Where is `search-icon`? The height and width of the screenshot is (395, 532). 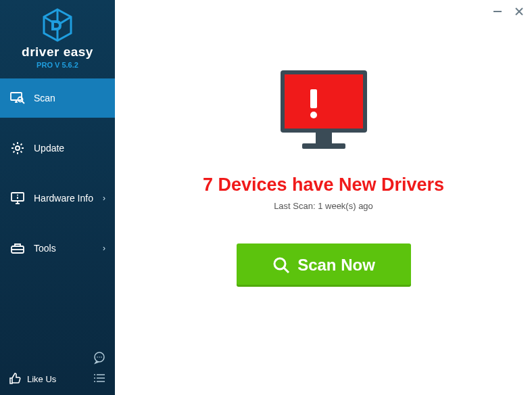 search-icon is located at coordinates (281, 265).